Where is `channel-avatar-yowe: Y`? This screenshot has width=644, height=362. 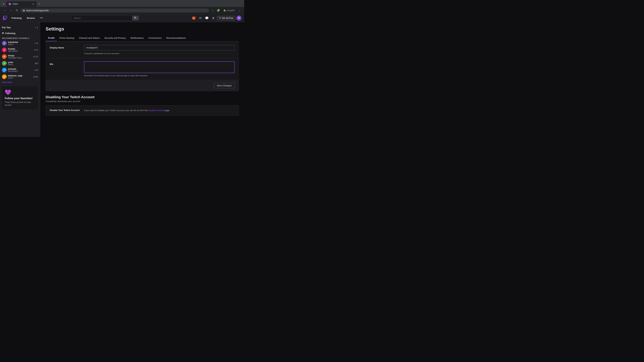 channel-avatar-yowe: Y is located at coordinates (4, 63).